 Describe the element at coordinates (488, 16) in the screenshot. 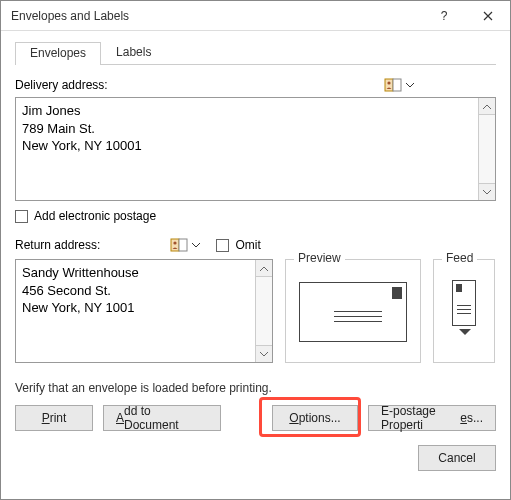

I see `close-button` at that location.